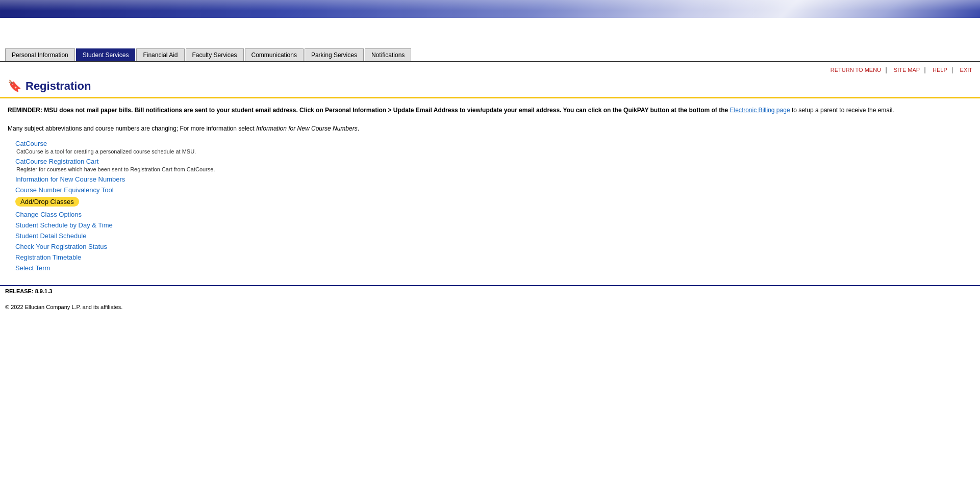  Describe the element at coordinates (490, 247) in the screenshot. I see `link-group: Check Your Registration Status` at that location.